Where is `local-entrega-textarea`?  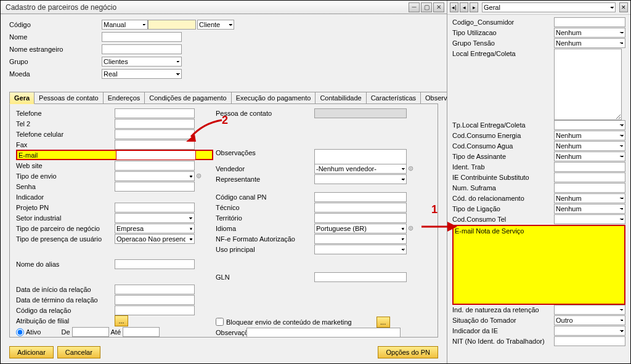 local-entrega-textarea is located at coordinates (588, 84).